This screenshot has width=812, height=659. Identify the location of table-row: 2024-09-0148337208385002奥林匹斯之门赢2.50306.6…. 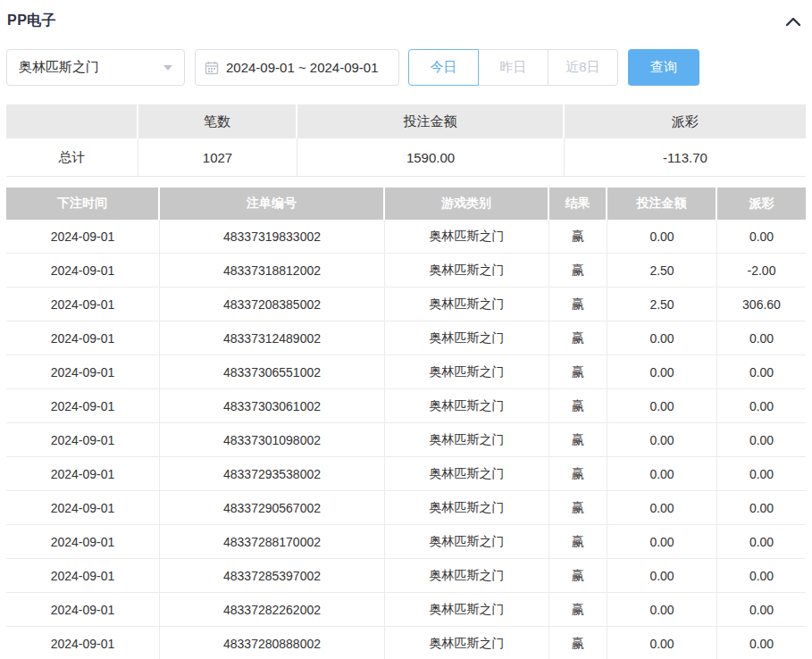
(406, 304).